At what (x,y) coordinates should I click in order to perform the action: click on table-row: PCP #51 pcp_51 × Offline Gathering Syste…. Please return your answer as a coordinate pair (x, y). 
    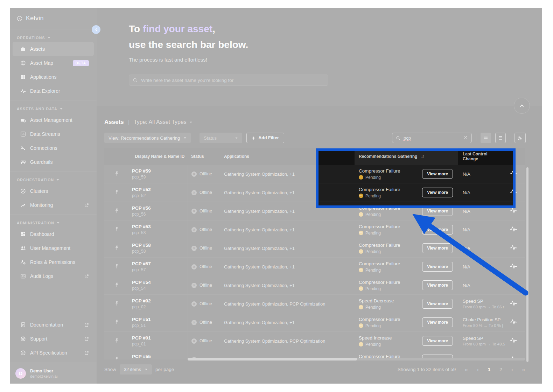
    Looking at the image, I should click on (315, 323).